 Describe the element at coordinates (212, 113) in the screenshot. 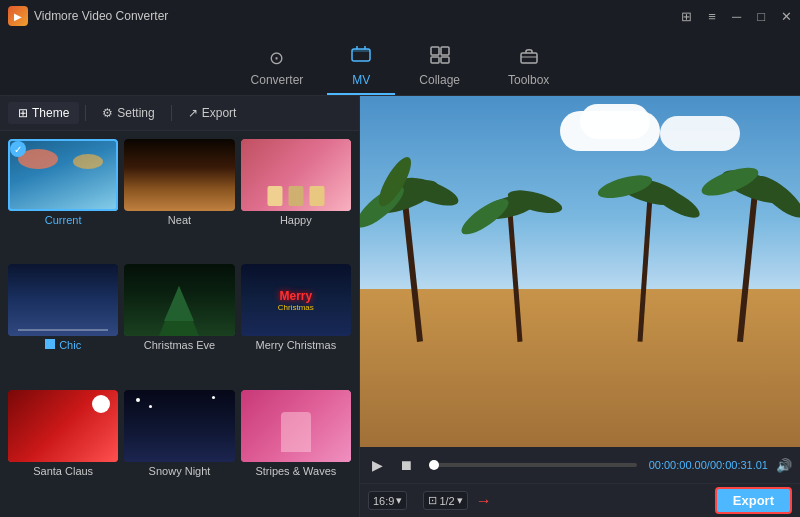

I see `tab-export: ↗ Export` at that location.